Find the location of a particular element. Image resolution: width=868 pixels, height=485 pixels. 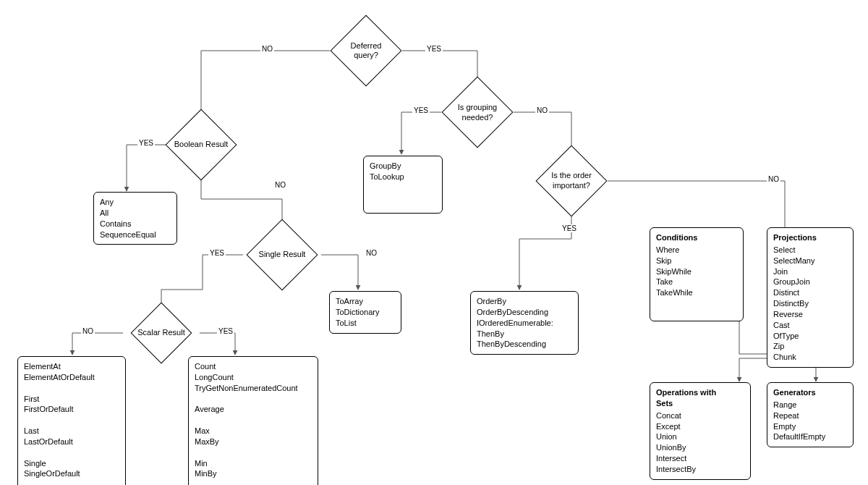

box-conditions: Conditions Where Skip SkipWhile Take Tak… is located at coordinates (697, 274).